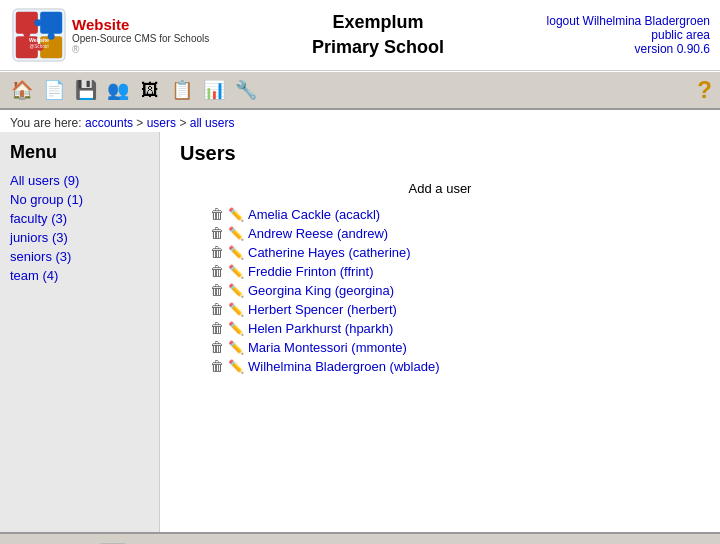 This screenshot has width=720, height=544. I want to click on list-item: 🗑 ✏️ Freddie Frinton (ffrint), so click(455, 271).